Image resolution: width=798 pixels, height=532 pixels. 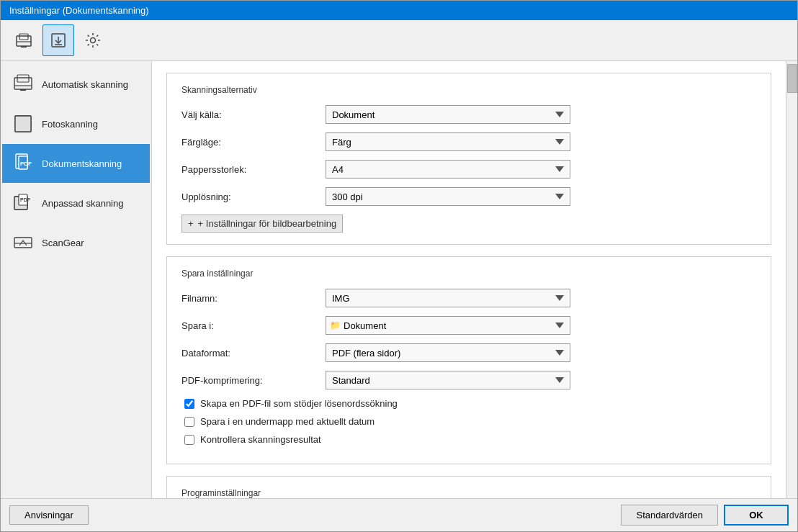 What do you see at coordinates (82, 164) in the screenshot?
I see `sidebar-label-document-scan: Dokumentskanning` at bounding box center [82, 164].